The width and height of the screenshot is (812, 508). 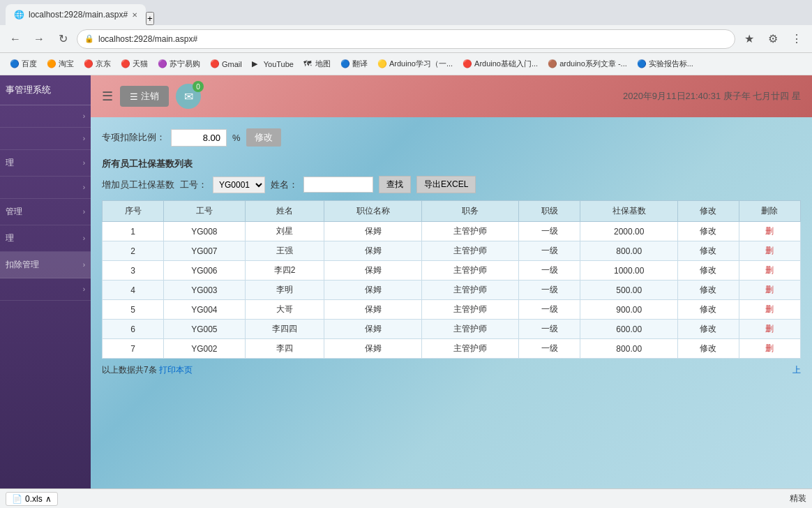 I want to click on bookmark-jingdong: 🔴京东, so click(x=98, y=64).